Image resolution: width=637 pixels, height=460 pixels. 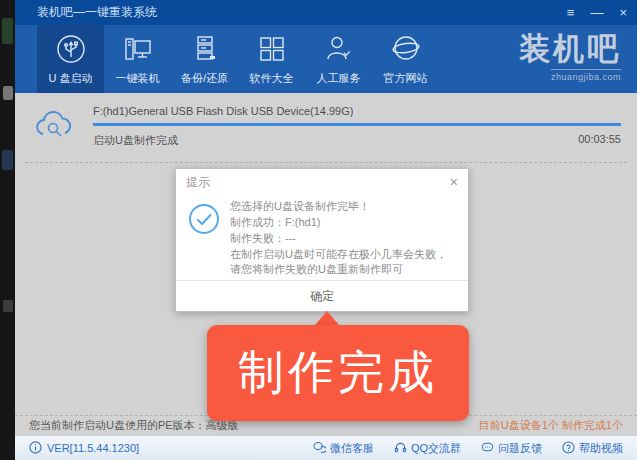 I want to click on success-check-icon, so click(x=204, y=240).